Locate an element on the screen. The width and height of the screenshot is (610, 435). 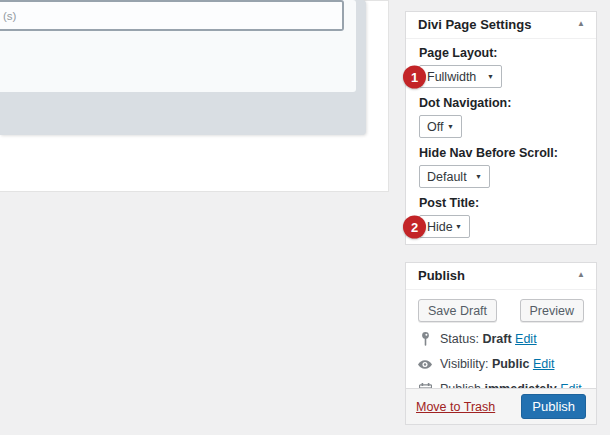
status-value: Draft is located at coordinates (496, 339).